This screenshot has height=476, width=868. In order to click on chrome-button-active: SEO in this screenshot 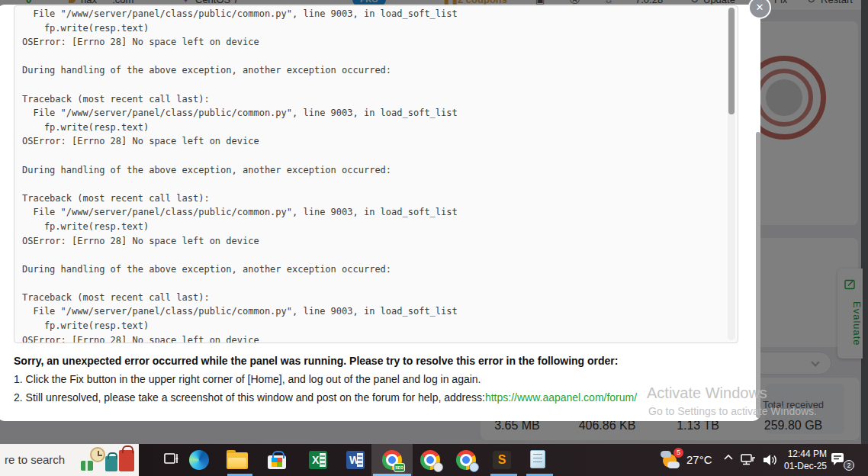, I will do `click(392, 460)`.